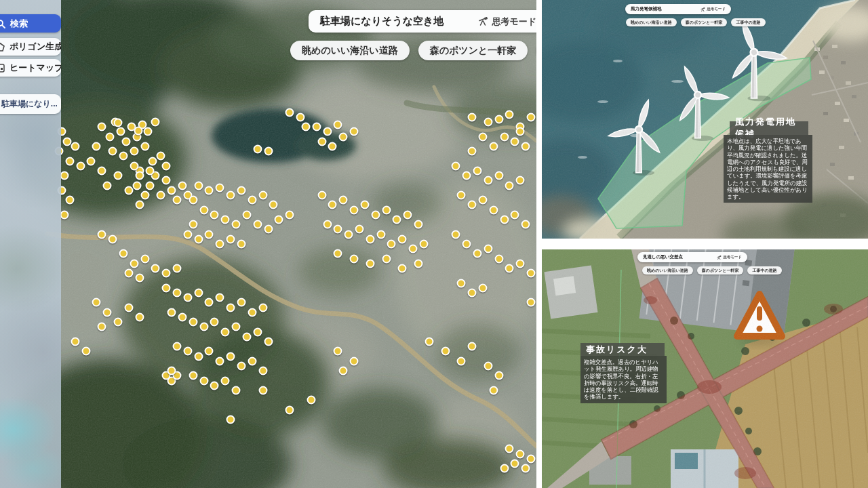 This screenshot has height=488, width=868. I want to click on thinking-mode-toggle: 思考モード, so click(507, 22).